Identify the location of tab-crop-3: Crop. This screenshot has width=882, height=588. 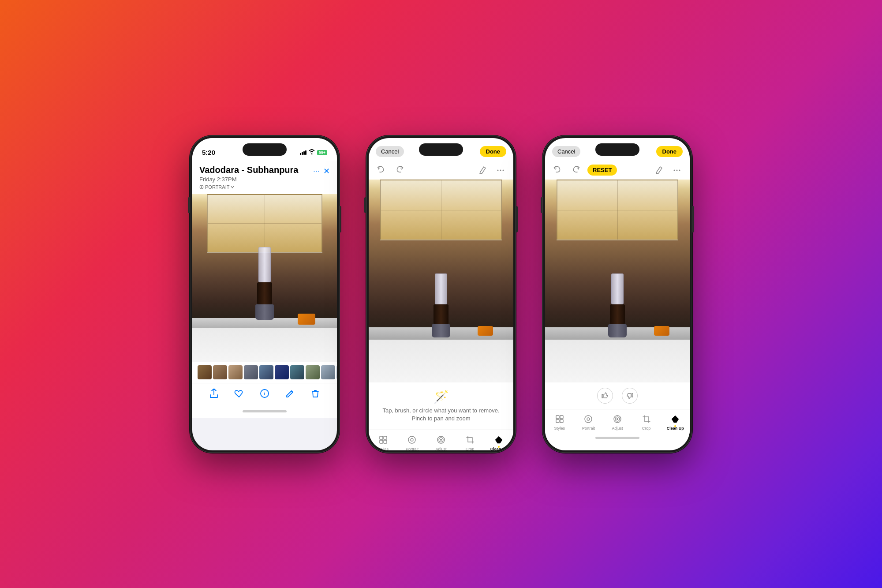
(647, 422).